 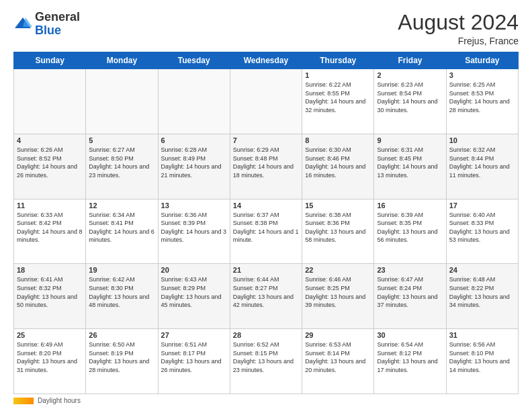 What do you see at coordinates (266, 357) in the screenshot?
I see `day-info: Sunrise: 6:52 AM Sunset: 8:15 PM Dayligh…` at bounding box center [266, 357].